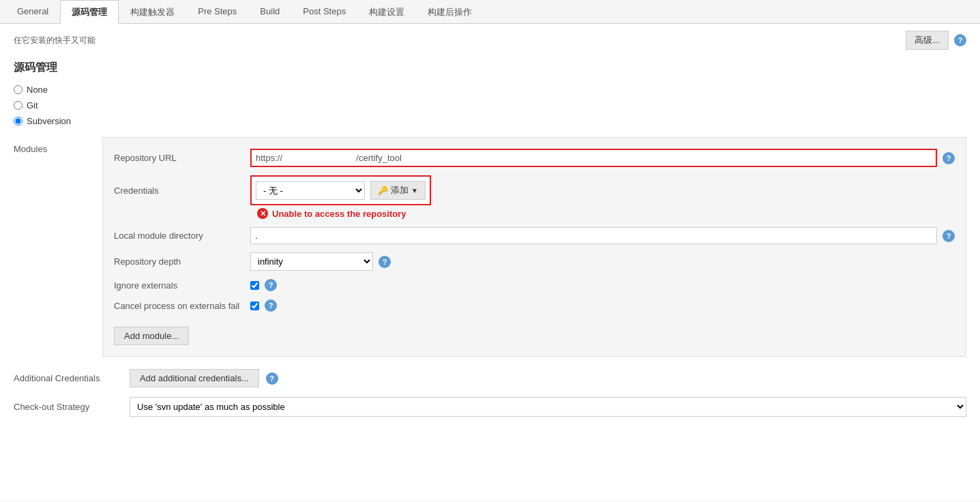 The width and height of the screenshot is (980, 502). I want to click on checkout-strategy-label: Check-out Strategy, so click(68, 407).